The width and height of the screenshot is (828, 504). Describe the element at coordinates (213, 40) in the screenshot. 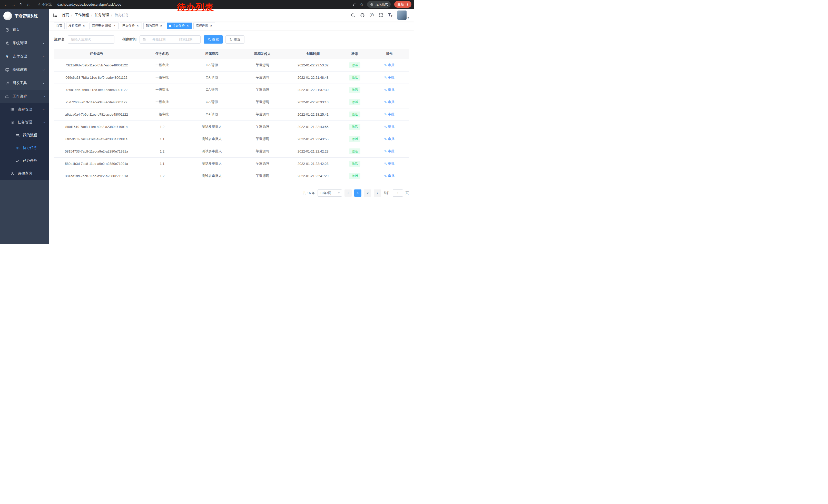

I see `search-button: 搜索` at that location.